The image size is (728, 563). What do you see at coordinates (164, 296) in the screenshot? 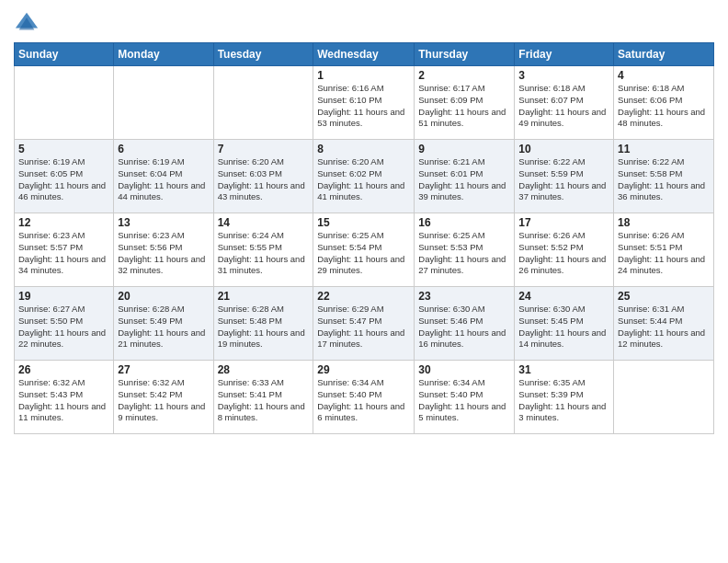
I see `day-number: 20` at bounding box center [164, 296].